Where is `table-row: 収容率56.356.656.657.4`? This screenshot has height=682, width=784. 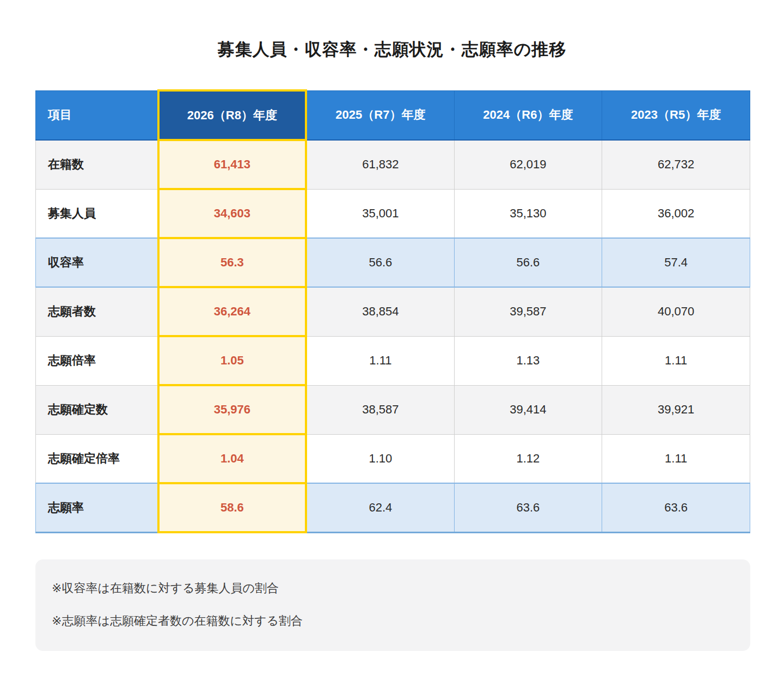 table-row: 収容率56.356.656.657.4 is located at coordinates (393, 263).